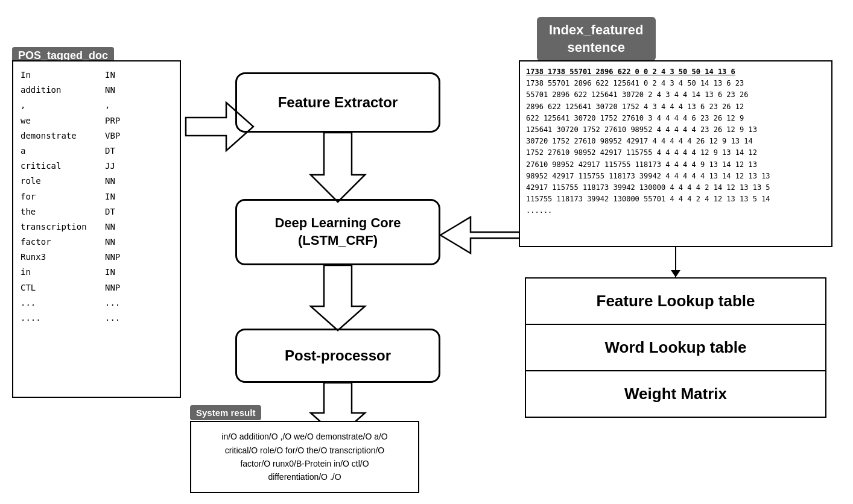  Describe the element at coordinates (123, 105) in the screenshot. I see `pos-tag: ,` at that location.